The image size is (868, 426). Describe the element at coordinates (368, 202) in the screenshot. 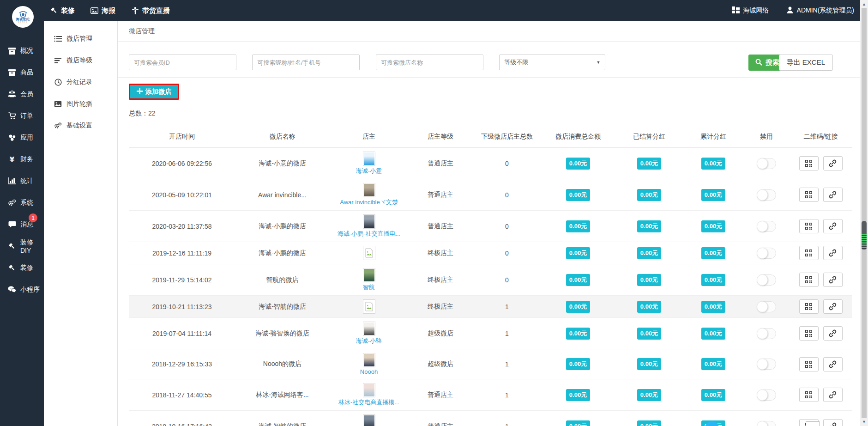

I see `owner-link: Awar invincibleヾ文楚` at that location.